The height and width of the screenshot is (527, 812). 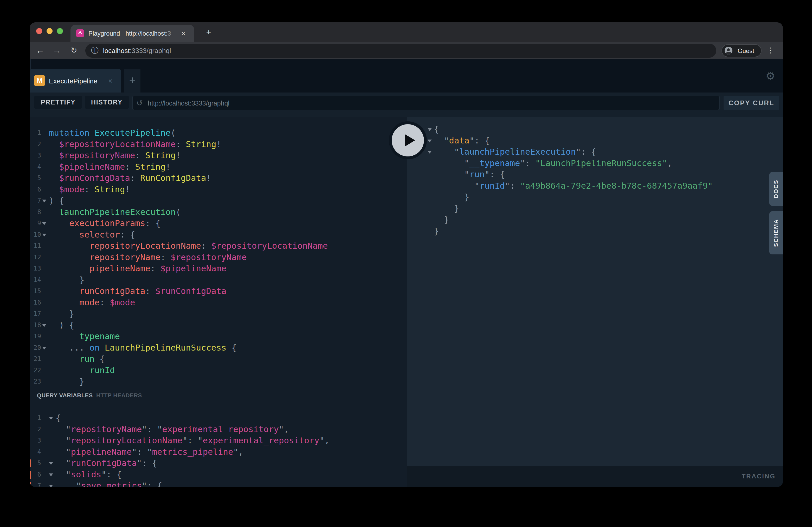 What do you see at coordinates (218, 452) in the screenshot?
I see `code-line: 4 "pipelineName": "metrics_pipeline",` at bounding box center [218, 452].